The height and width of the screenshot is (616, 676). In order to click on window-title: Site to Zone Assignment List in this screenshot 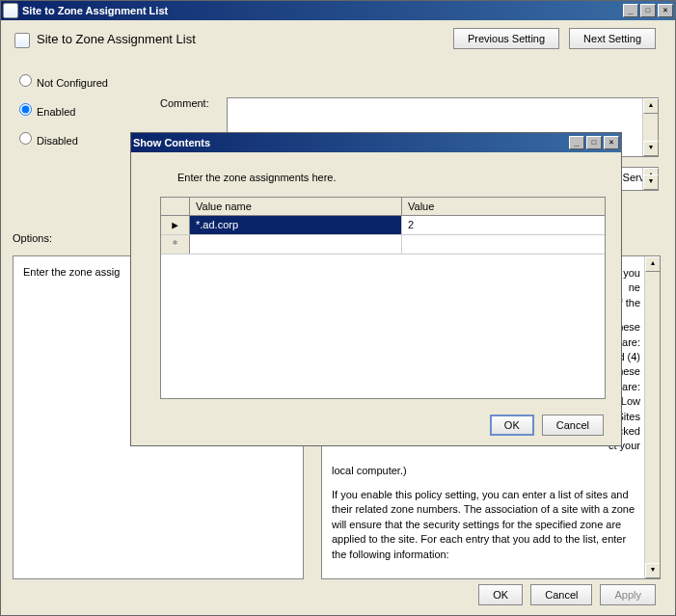, I will do `click(322, 11)`.